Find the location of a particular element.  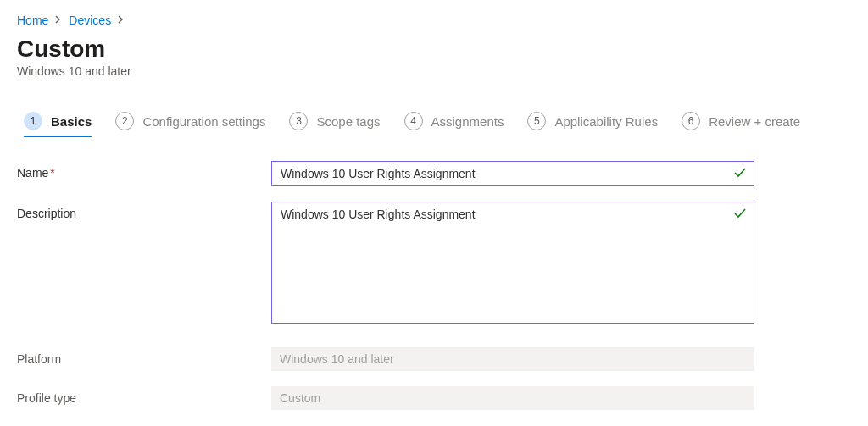

tab-step-number: 5 is located at coordinates (537, 121).